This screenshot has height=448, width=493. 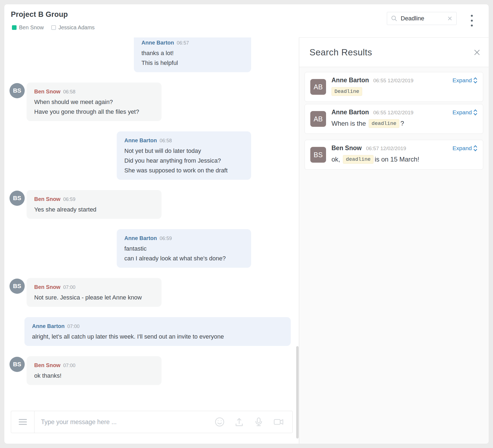 What do you see at coordinates (336, 159) in the screenshot?
I see `result-text-fragment: ok,` at bounding box center [336, 159].